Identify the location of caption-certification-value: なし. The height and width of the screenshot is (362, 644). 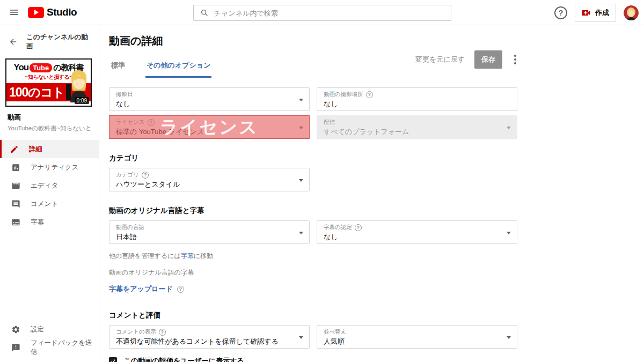
(413, 237).